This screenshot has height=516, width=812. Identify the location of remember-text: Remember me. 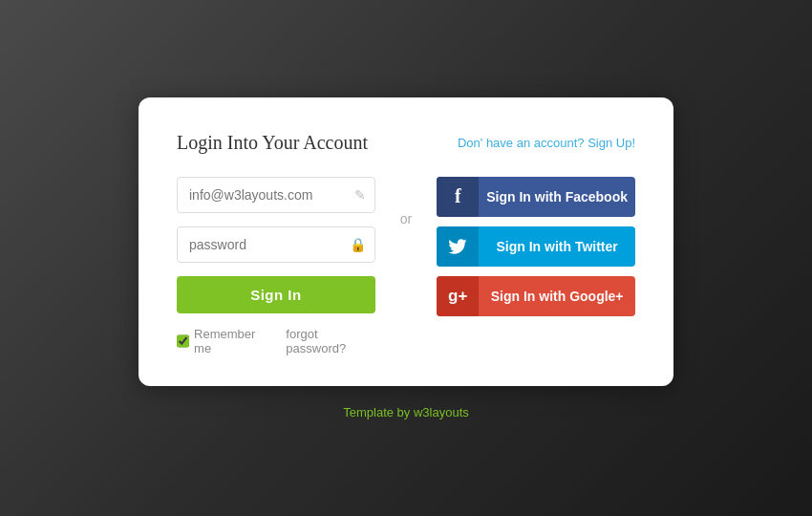
(232, 341).